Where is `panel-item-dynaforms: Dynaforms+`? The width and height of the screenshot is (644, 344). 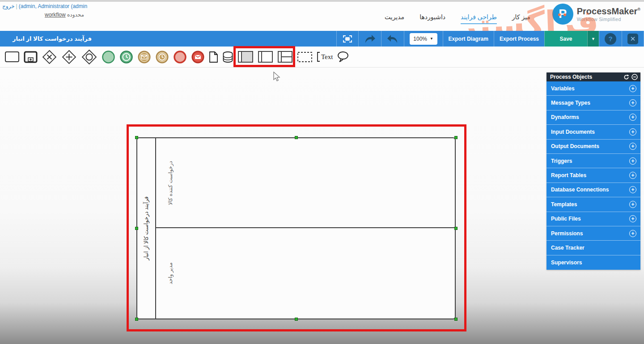
panel-item-dynaforms: Dynaforms+ is located at coordinates (593, 118).